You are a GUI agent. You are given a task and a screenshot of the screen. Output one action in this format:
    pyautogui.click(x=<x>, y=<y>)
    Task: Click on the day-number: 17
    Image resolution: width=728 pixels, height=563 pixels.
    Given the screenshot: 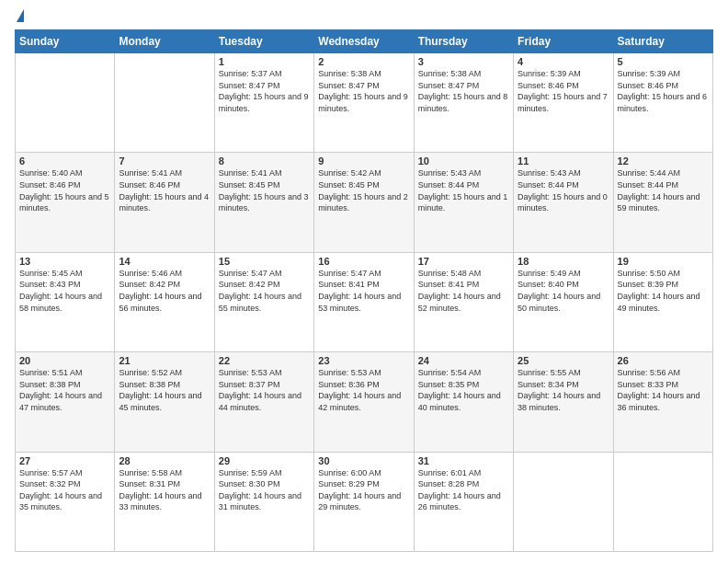 What is the action you would take?
    pyautogui.click(x=463, y=261)
    